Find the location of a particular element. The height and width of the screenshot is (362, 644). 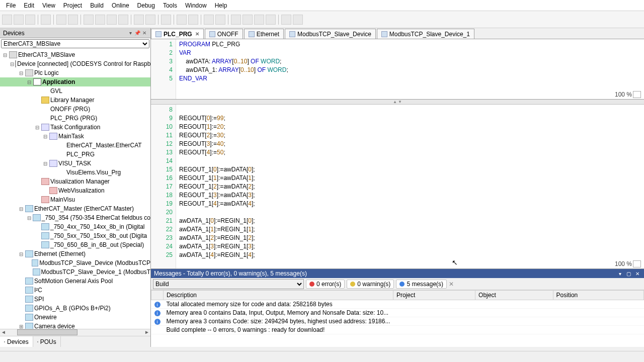

softmotion: SoftMotion General Axis Pool is located at coordinates (75, 281).